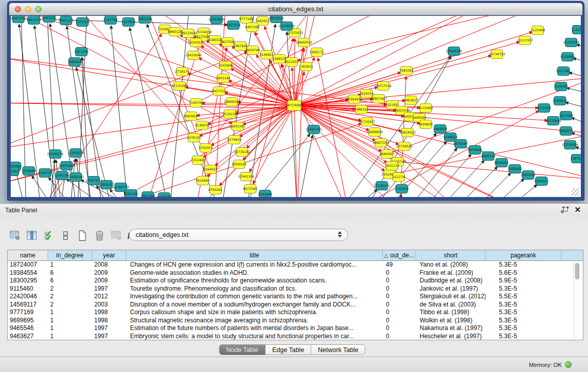 The image size is (588, 372). What do you see at coordinates (294, 105) in the screenshot?
I see `graph-node: 18724007` at bounding box center [294, 105].